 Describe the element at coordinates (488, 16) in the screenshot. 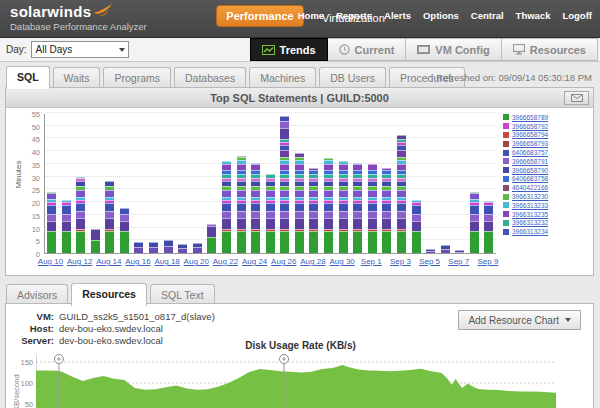

I see `nav-link-central: Central` at that location.